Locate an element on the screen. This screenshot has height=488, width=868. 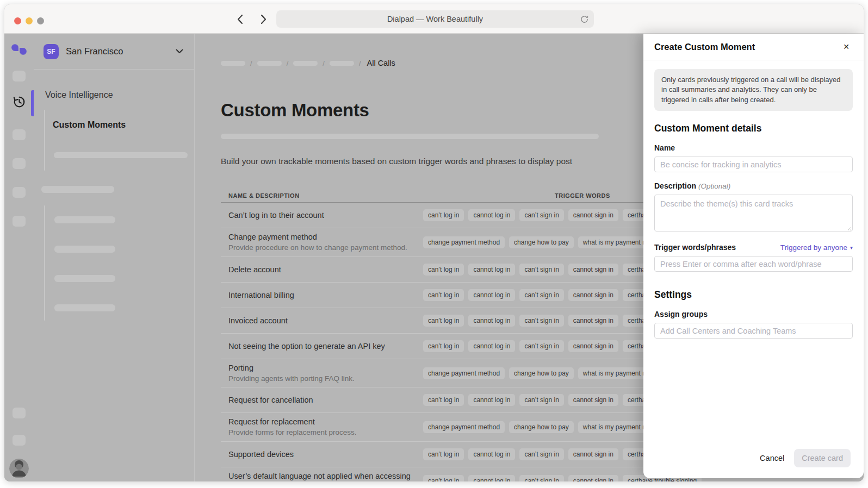
panel-header: Create Custom Moment ✕ is located at coordinates (754, 47).